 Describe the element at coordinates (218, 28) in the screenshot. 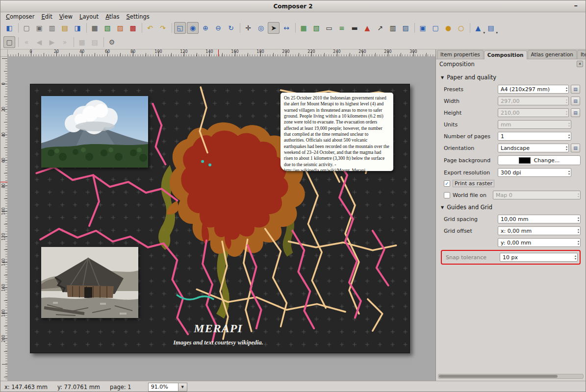

I see `zoom-out-icon: ⊖` at that location.